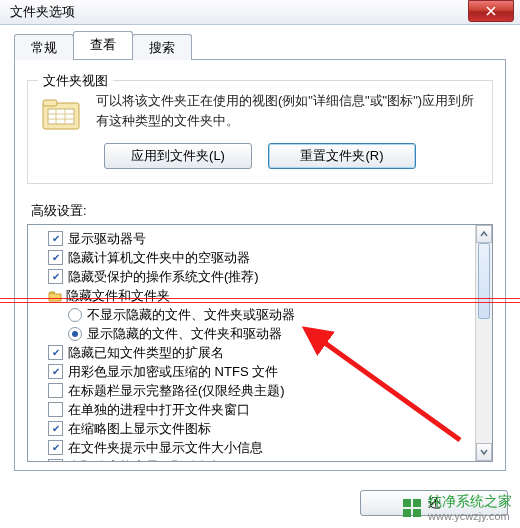  Describe the element at coordinates (261, 296) in the screenshot. I see `tree-folder-node: 隐藏文件和文件夹` at that location.